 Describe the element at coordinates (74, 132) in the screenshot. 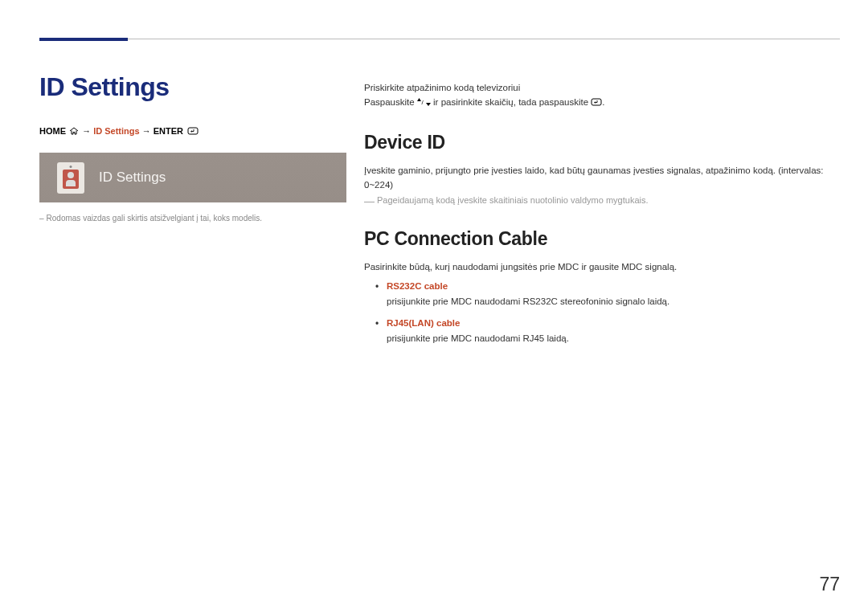

I see `home-icon` at that location.